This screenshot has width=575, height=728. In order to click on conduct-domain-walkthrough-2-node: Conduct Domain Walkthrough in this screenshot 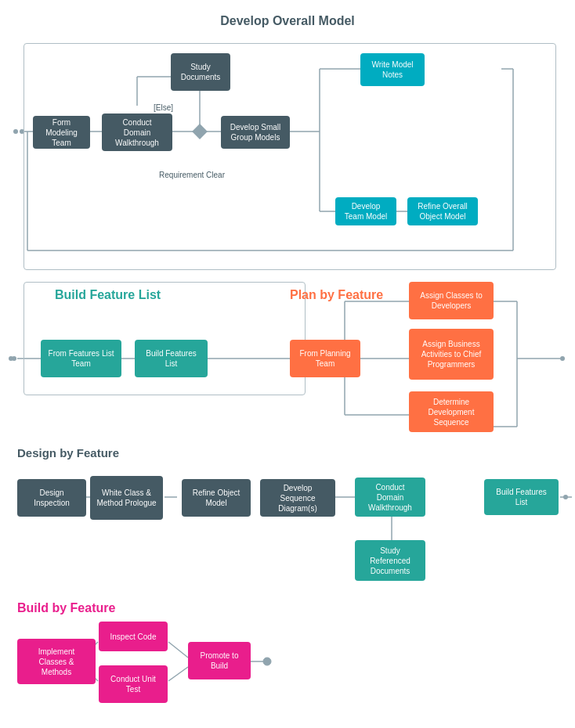, I will do `click(390, 497)`.